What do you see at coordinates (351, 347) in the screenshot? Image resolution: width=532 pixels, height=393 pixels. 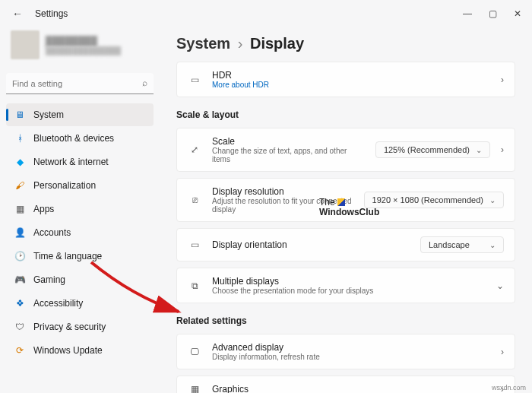 I see `advanced-title: Advanced display` at bounding box center [351, 347].